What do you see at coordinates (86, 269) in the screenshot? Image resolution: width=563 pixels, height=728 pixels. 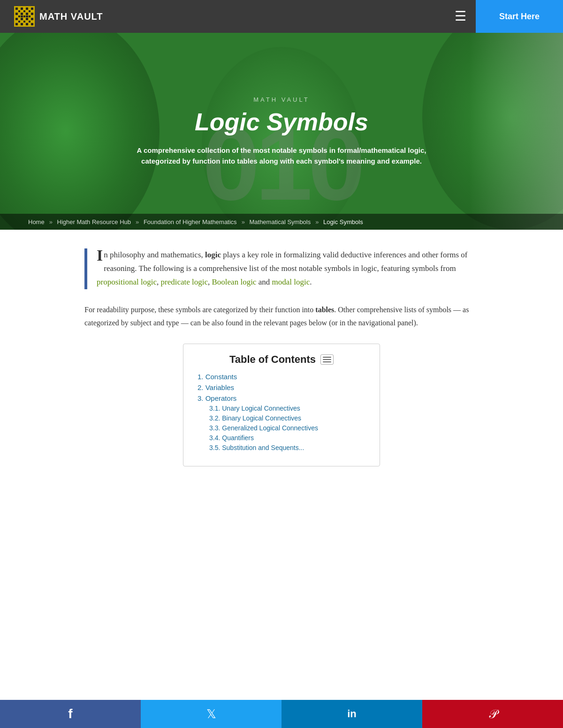 I see `intro-bar` at bounding box center [86, 269].